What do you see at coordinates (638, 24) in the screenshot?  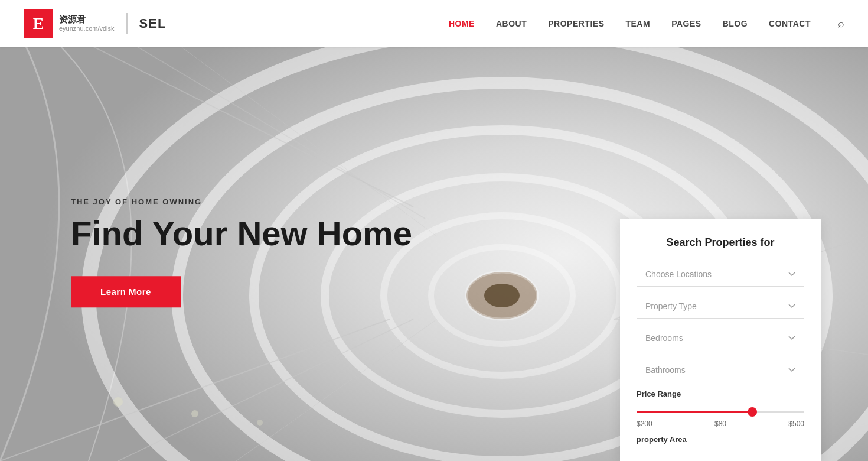 I see `nav-team: TEAM` at bounding box center [638, 24].